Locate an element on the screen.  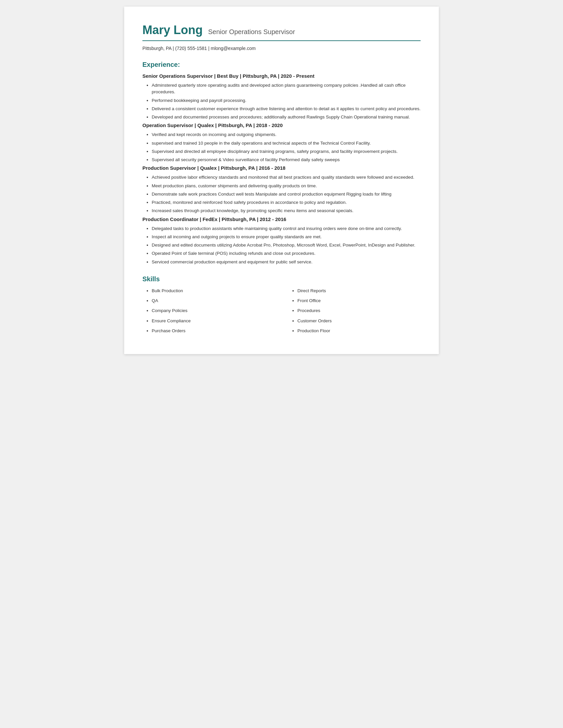
skill-item: Ensure Compliance is located at coordinates (213, 321).